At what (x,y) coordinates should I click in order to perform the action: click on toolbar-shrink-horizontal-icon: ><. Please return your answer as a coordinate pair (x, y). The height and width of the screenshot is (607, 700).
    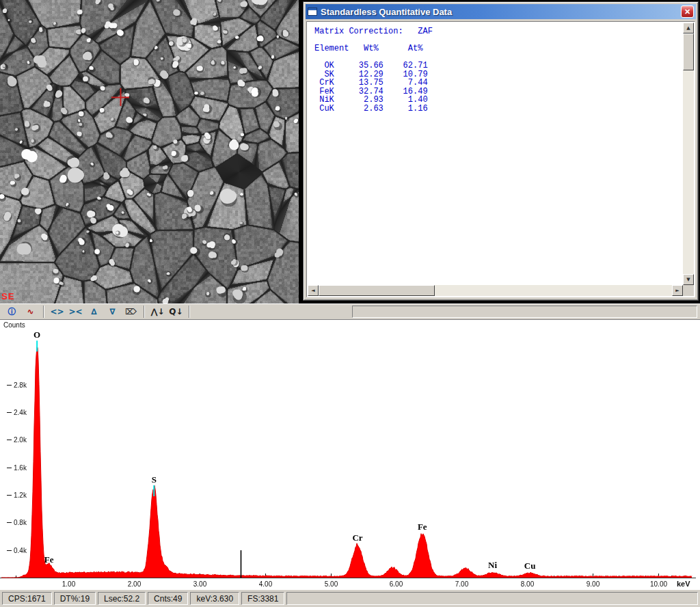
    Looking at the image, I should click on (75, 312).